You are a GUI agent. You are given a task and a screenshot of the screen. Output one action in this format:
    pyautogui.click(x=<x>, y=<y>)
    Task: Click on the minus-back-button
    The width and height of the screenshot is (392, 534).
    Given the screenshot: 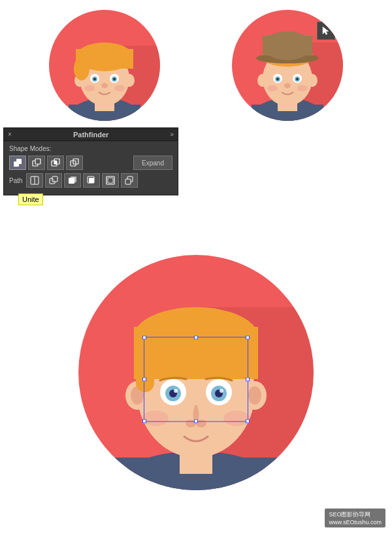 What is the action you would take?
    pyautogui.click(x=129, y=180)
    